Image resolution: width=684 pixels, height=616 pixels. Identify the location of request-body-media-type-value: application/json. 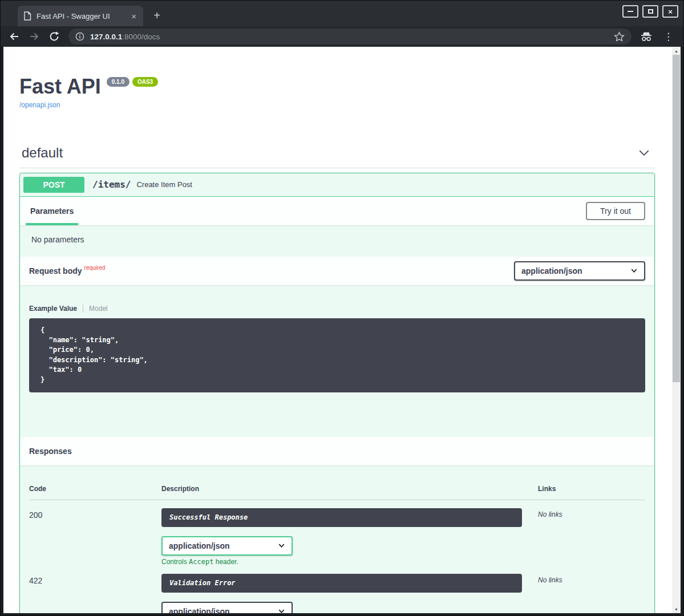
(552, 271).